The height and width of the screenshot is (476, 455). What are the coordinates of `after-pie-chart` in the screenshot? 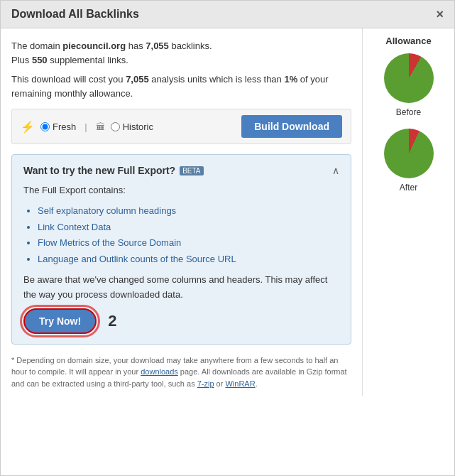 It's located at (409, 153).